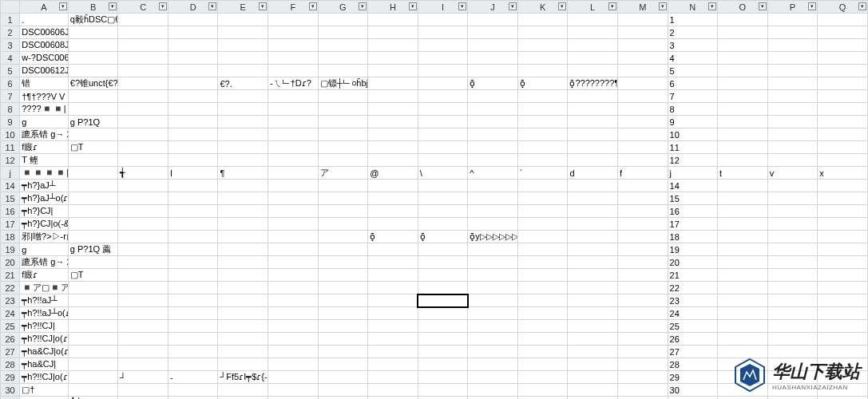 The width and height of the screenshot is (868, 399). Describe the element at coordinates (393, 173) in the screenshot. I see `cell: @` at that location.